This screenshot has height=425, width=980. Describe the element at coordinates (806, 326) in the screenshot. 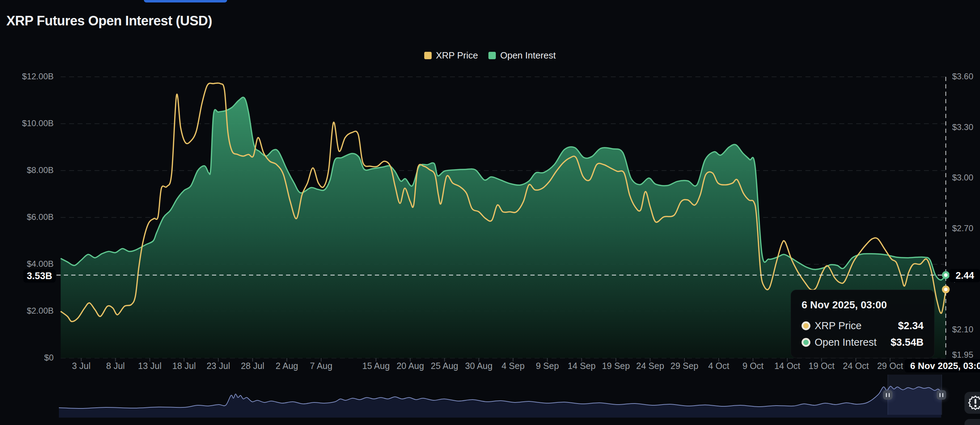

I see `xrp-price-dot-icon` at that location.